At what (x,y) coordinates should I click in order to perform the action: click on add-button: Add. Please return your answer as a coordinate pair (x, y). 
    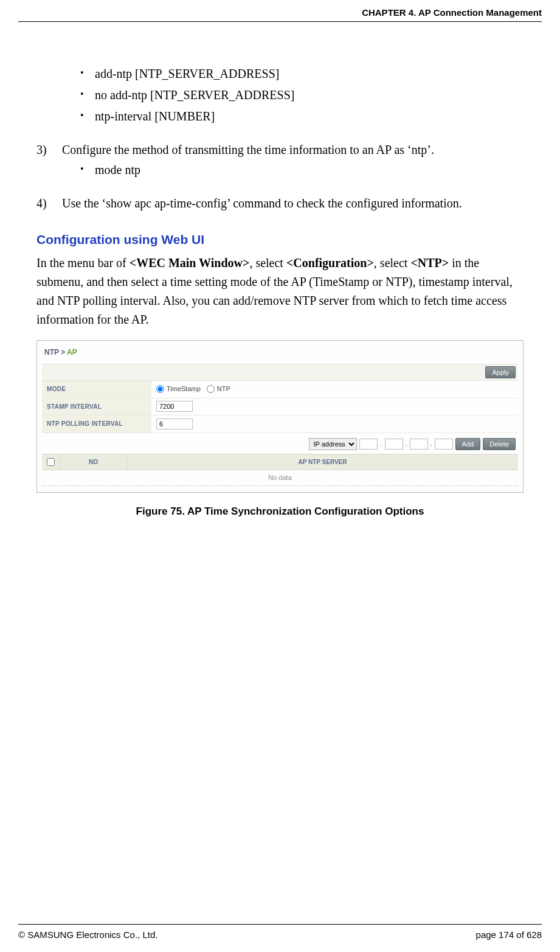
    Looking at the image, I should click on (468, 444).